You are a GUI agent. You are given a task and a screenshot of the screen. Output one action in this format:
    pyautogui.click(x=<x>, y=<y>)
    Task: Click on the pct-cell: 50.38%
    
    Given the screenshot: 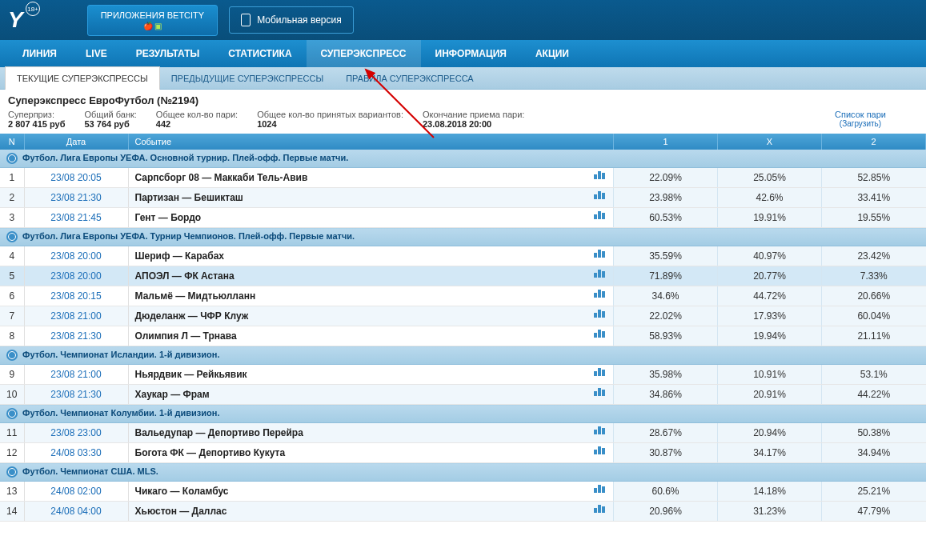 What is the action you would take?
    pyautogui.click(x=874, y=434)
    